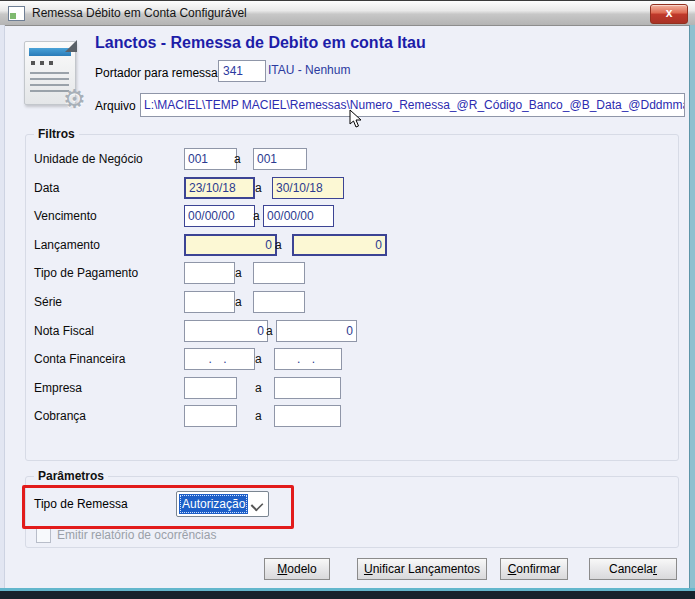 This screenshot has height=599, width=695. I want to click on filter-label: Nota Fiscal, so click(105, 331).